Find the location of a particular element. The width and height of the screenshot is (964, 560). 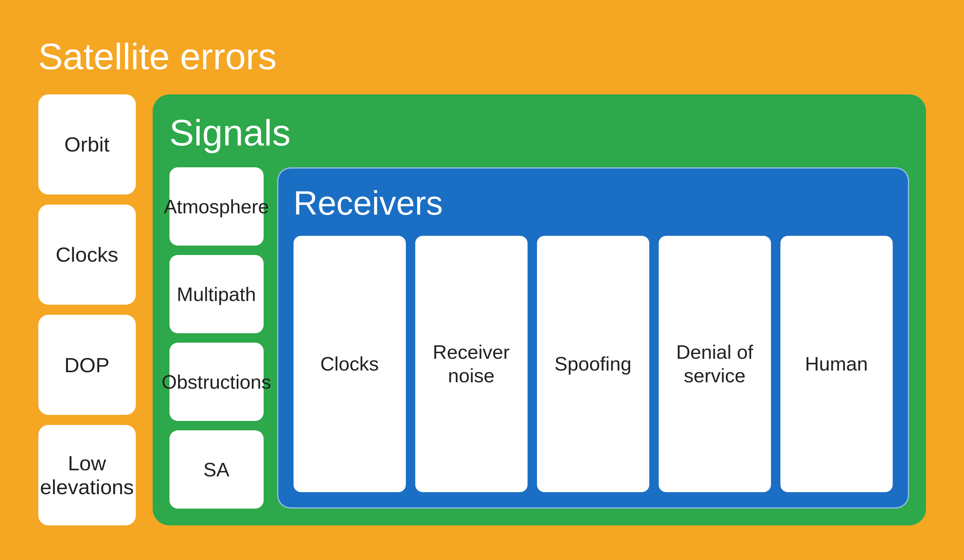

signal-item-sa: SA is located at coordinates (217, 469).